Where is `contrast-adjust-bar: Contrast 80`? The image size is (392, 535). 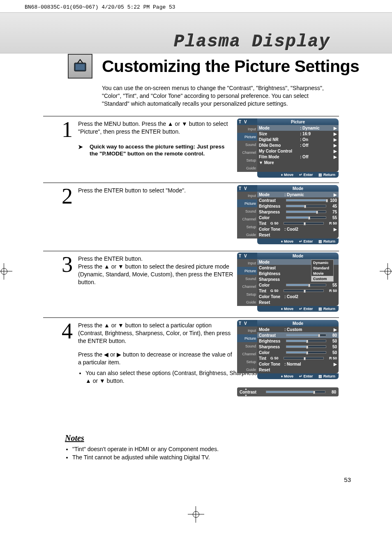
contrast-adjust-bar: Contrast 80 is located at coordinates (288, 392).